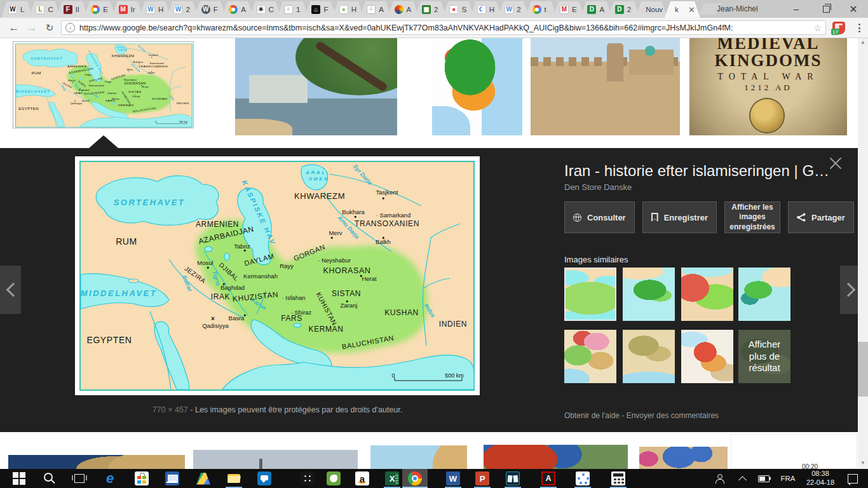 The width and height of the screenshot is (868, 488). Describe the element at coordinates (44, 10) in the screenshot. I see `tab-green-l: LC` at that location.